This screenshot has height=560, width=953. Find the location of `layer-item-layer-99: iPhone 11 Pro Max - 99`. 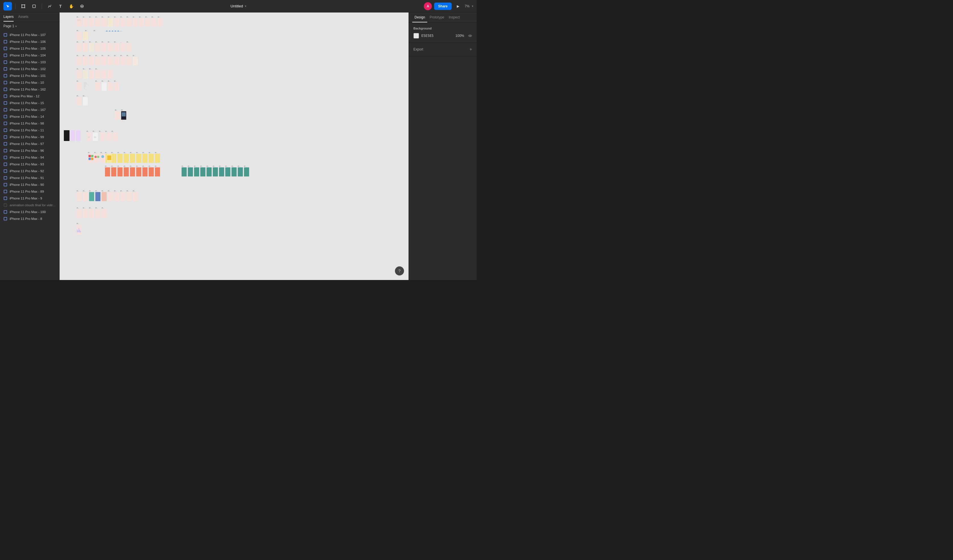

layer-item-layer-99: iPhone 11 Pro Max - 99 is located at coordinates (29, 137).